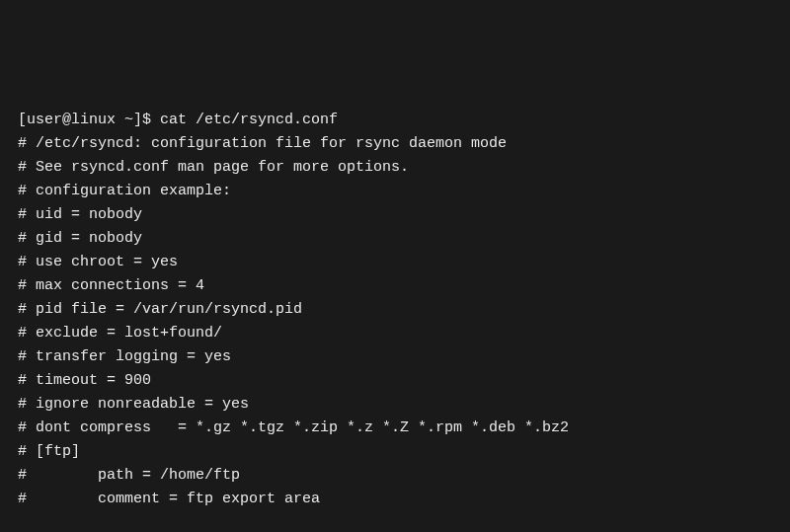 Image resolution: width=790 pixels, height=532 pixels. Describe the element at coordinates (395, 263) in the screenshot. I see `output-line: # use chroot = yes` at that location.